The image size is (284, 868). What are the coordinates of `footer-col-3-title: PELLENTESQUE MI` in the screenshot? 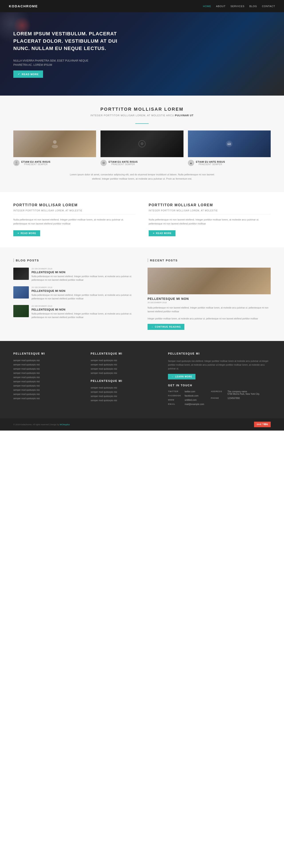 It's located at (219, 354).